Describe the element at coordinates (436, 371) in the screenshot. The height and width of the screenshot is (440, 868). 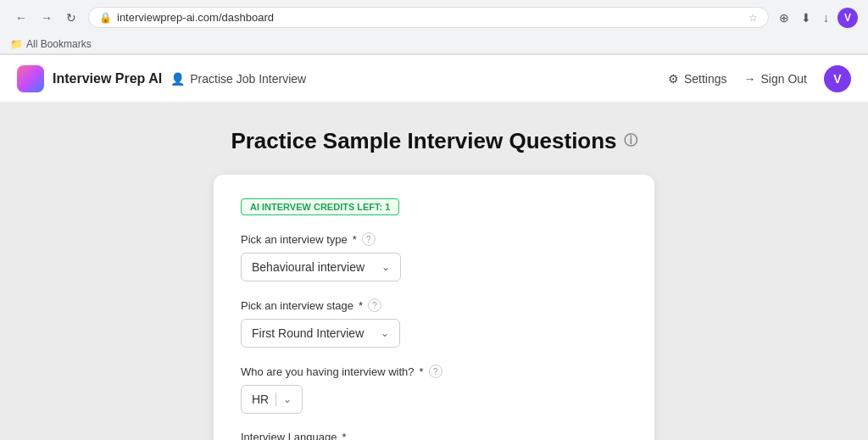
I see `interviewer-help-icon: ?` at that location.